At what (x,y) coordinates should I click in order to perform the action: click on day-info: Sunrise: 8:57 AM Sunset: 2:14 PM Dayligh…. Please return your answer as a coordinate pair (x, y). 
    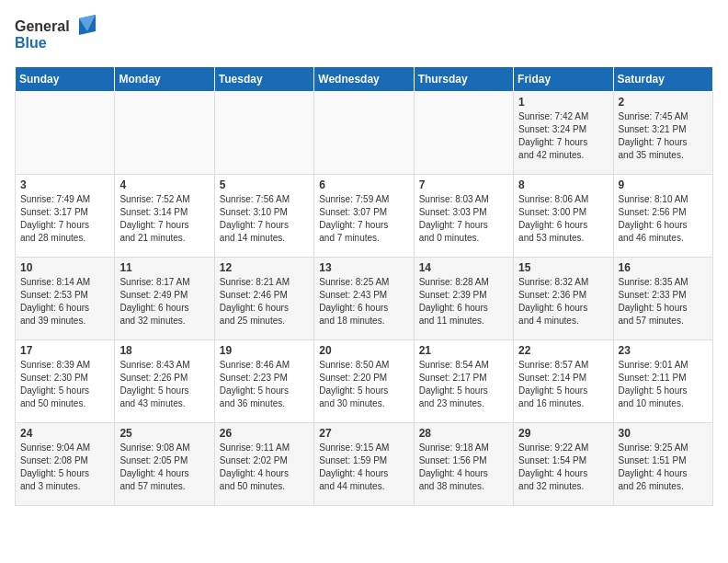
    Looking at the image, I should click on (563, 385).